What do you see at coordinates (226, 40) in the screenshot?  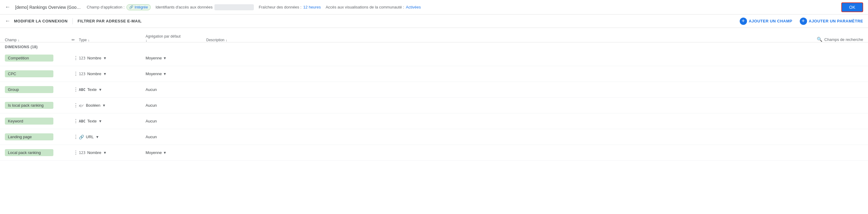 I see `description-sort-icon: ↓` at bounding box center [226, 40].